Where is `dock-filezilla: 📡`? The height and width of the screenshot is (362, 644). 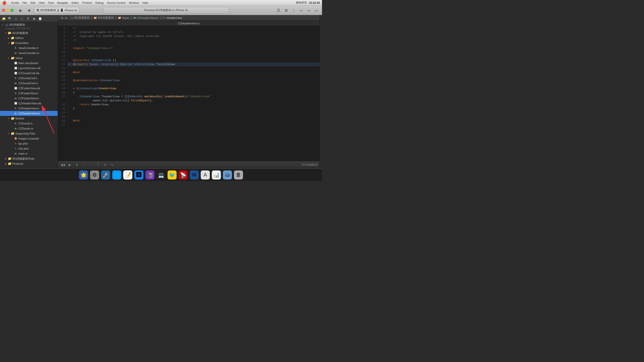
dock-filezilla: 📡 is located at coordinates (183, 175).